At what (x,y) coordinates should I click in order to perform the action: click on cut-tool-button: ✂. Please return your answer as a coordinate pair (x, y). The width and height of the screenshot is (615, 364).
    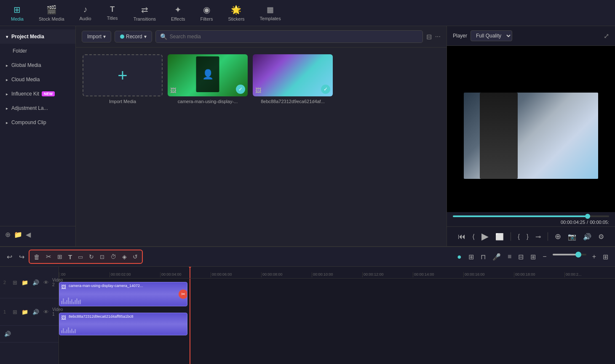
    Looking at the image, I should click on (49, 257).